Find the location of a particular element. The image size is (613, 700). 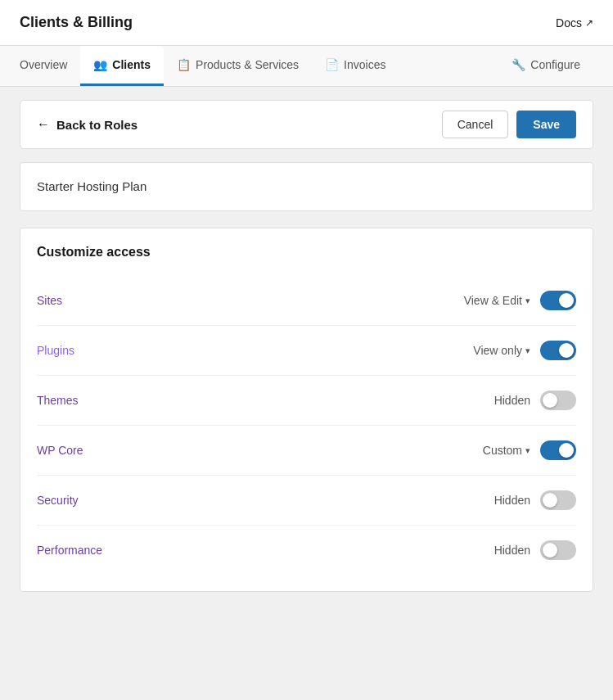

security-value-text: Hidden is located at coordinates (512, 500).